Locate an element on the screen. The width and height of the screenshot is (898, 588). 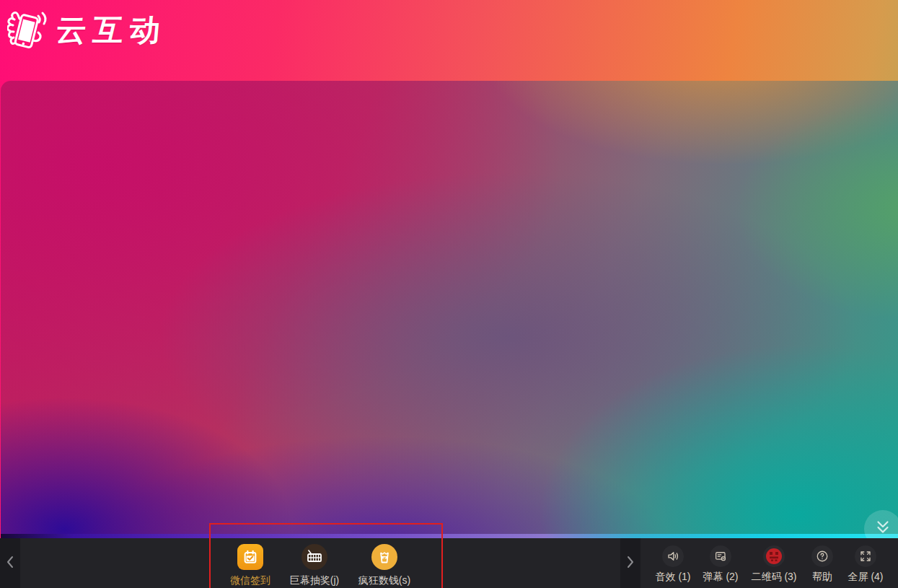
app-shortcut-label: 疯狂数钱(s) is located at coordinates (384, 581).